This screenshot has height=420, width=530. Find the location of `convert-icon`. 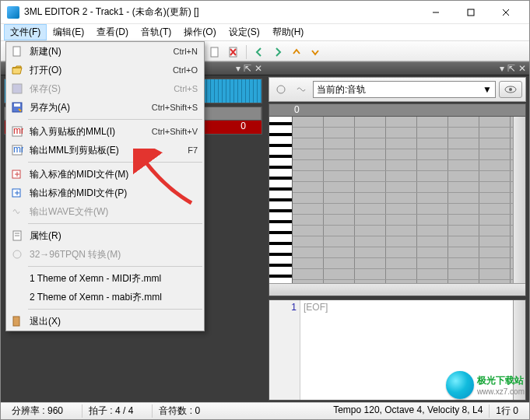

convert-icon is located at coordinates (17, 254).